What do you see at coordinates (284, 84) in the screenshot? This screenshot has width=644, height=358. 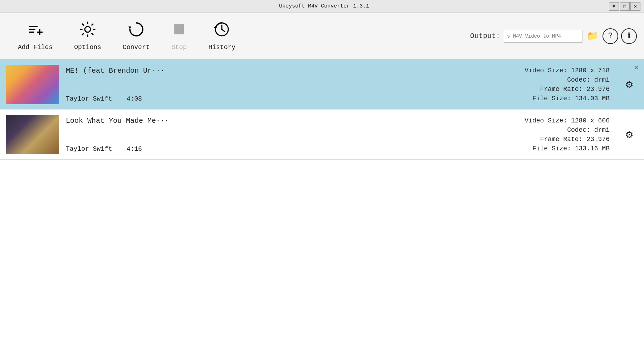 I see `file-info: ME! (feat Brendon Ur··· Taylor Swift 4:0…` at bounding box center [284, 84].